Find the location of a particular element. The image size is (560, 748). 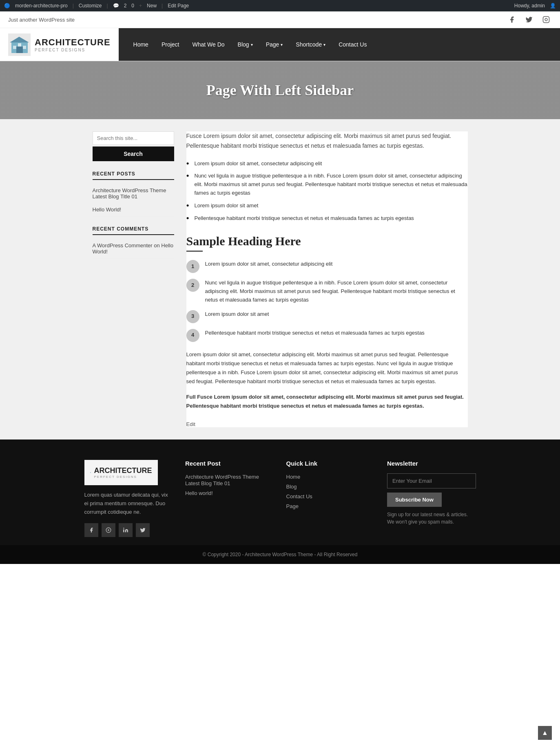

nav-link: Project is located at coordinates (170, 44).